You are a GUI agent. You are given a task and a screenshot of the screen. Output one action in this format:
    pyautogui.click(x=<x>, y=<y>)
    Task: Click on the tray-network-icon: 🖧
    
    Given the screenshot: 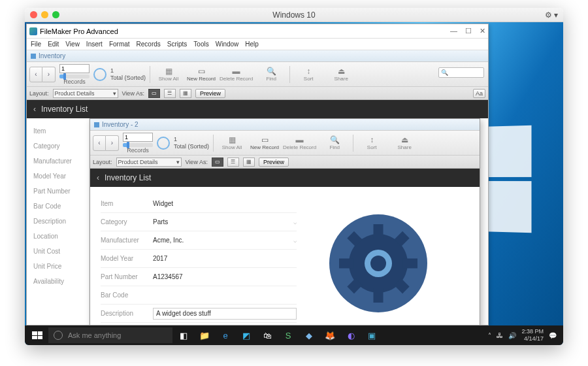 What is the action you would take?
    pyautogui.click(x=500, y=336)
    